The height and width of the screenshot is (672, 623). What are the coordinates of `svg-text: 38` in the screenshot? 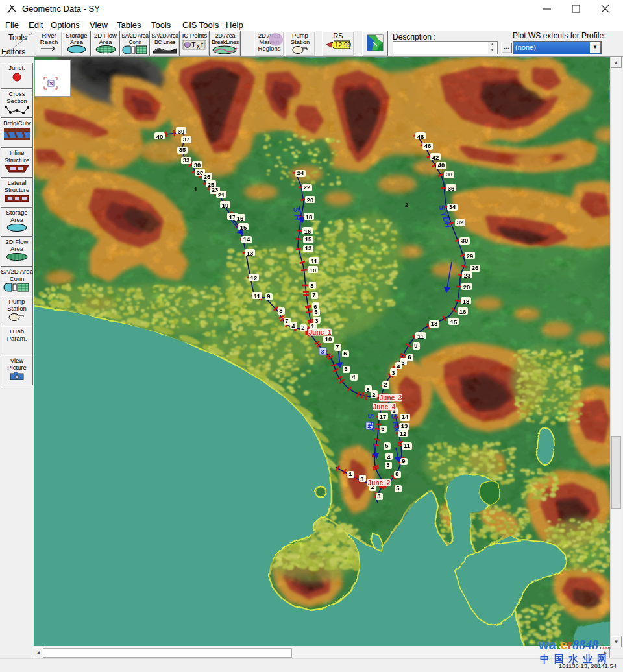 It's located at (449, 174).